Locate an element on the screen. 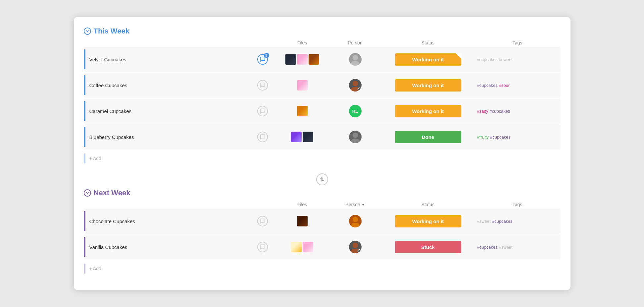 The width and height of the screenshot is (644, 307). tags-cell: #salty #cupcakes is located at coordinates (518, 111).